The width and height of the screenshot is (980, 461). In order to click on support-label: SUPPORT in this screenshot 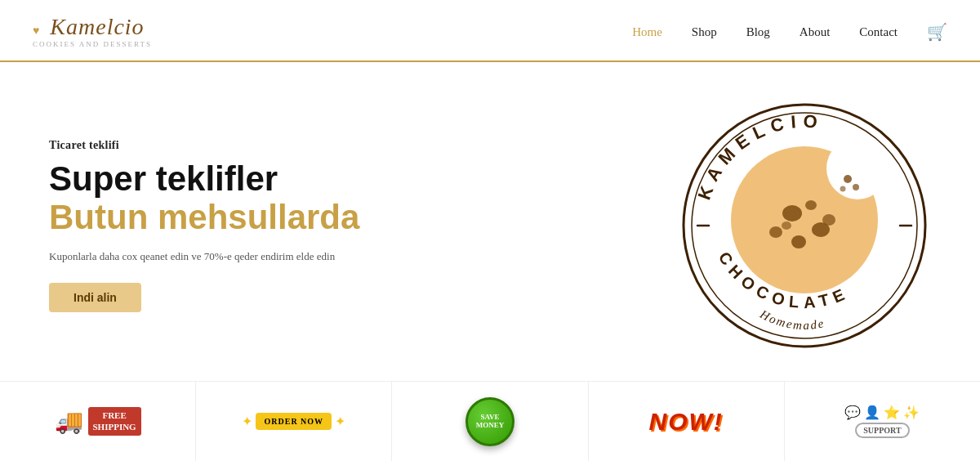, I will do `click(882, 430)`.